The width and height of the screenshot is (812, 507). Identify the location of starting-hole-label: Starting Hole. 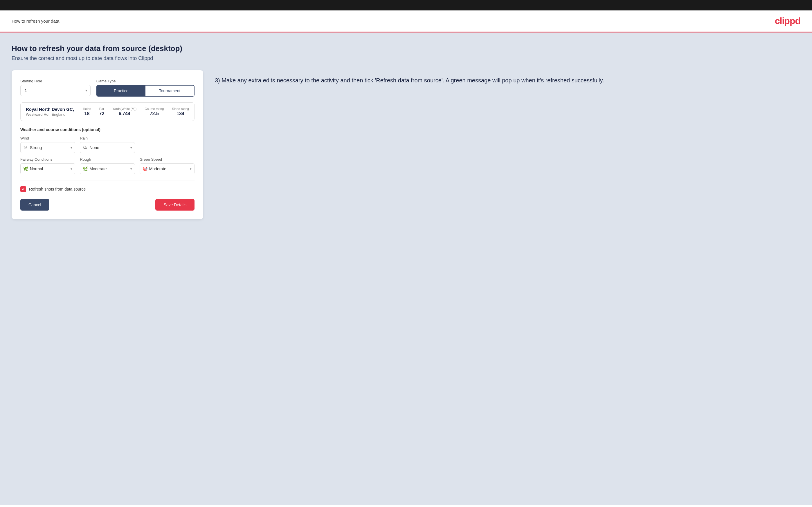
(56, 81).